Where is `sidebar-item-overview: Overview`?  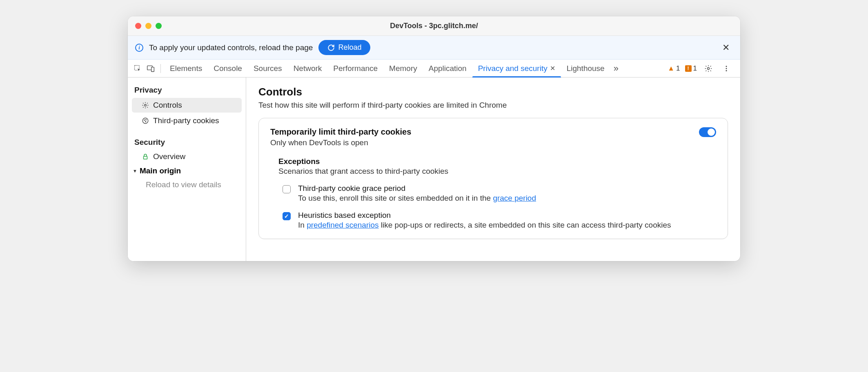
sidebar-item-overview: Overview is located at coordinates (187, 157).